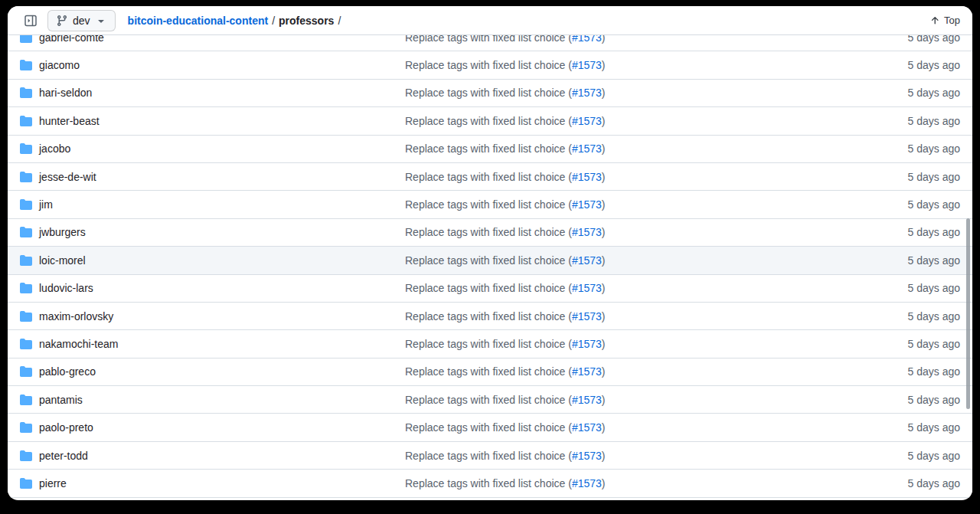 This screenshot has height=514, width=980. What do you see at coordinates (213, 93) in the screenshot?
I see `file-name-cell: hari-seldon` at bounding box center [213, 93].